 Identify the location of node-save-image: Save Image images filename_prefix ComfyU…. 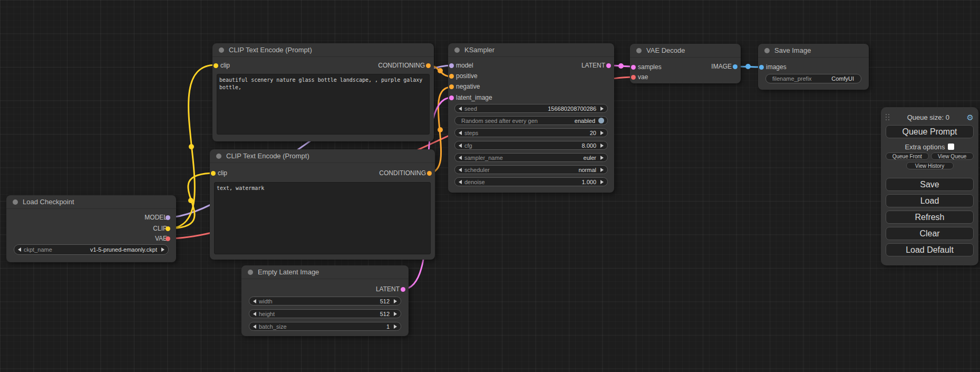
(813, 66).